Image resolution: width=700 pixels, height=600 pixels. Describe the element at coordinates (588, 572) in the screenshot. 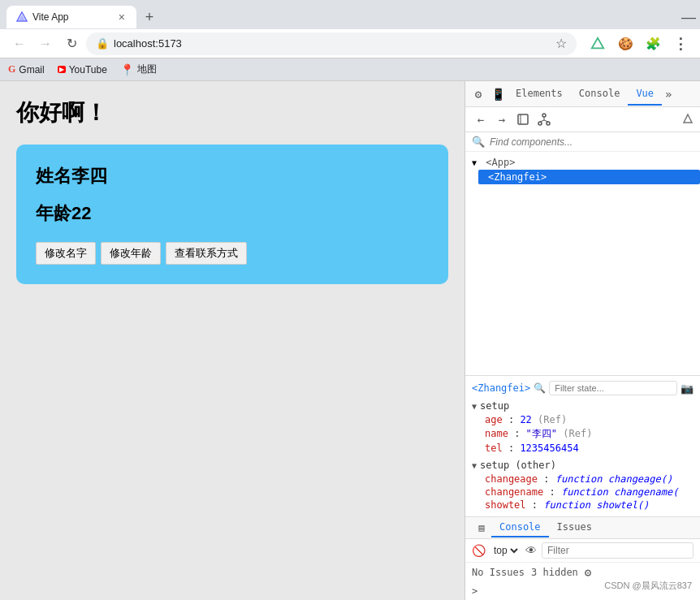

I see `issues-settings-icon: ⚙` at that location.